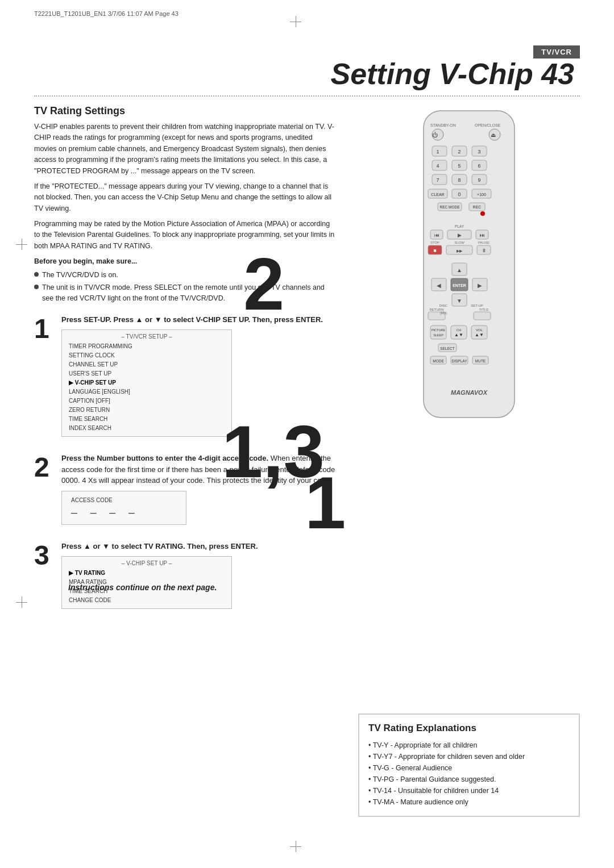 Image resolution: width=614 pixels, height=868 pixels. Describe the element at coordinates (198, 469) in the screenshot. I see `step-2-instruction: Press the Number buttons to enter the 4-…` at that location.